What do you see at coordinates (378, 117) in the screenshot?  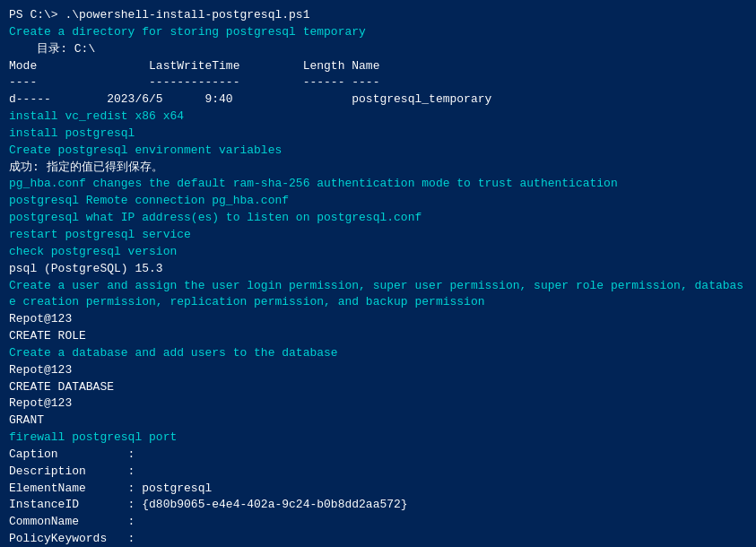 I see `terminal-line: install vc_redist x86 x64` at bounding box center [378, 117].